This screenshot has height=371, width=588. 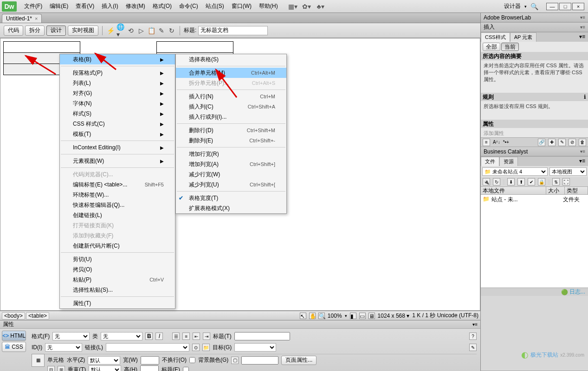 I want to click on expand-icon: ⛶, so click(x=566, y=182).